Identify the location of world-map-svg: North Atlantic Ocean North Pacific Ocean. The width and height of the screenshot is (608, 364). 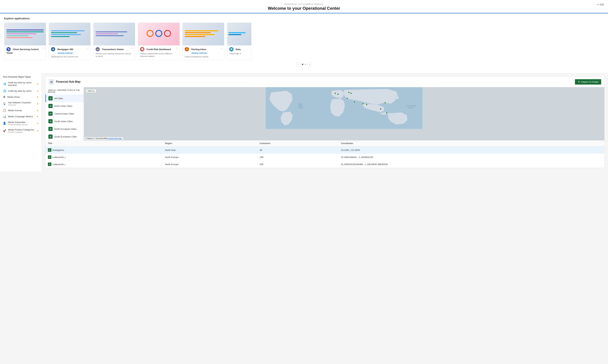
(344, 108).